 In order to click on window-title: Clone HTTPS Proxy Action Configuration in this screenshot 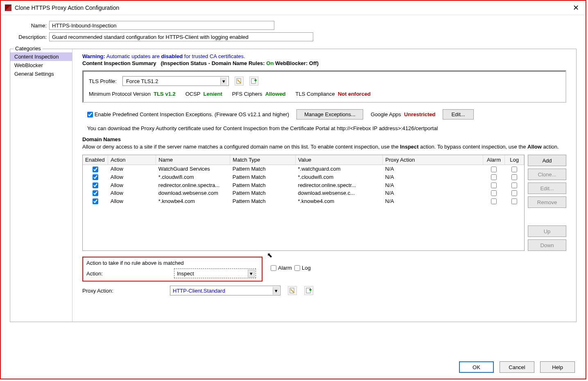, I will do `click(292, 8)`.